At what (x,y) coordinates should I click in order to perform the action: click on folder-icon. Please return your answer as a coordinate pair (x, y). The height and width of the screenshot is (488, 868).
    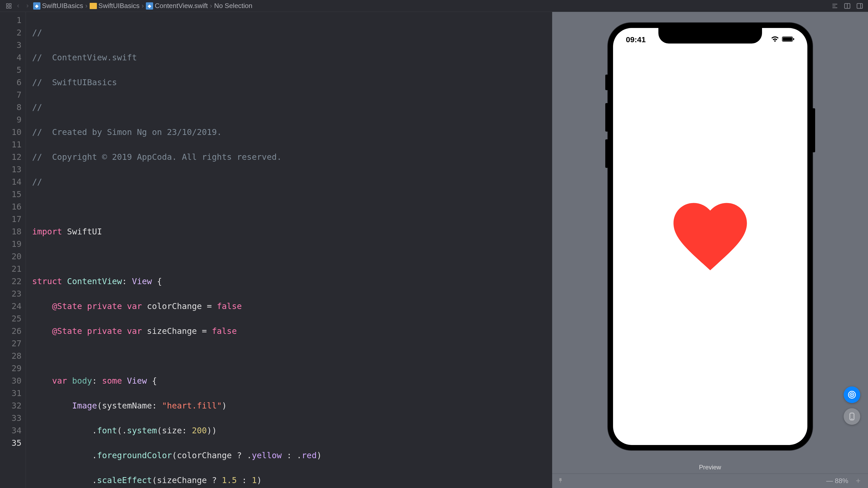
    Looking at the image, I should click on (93, 6).